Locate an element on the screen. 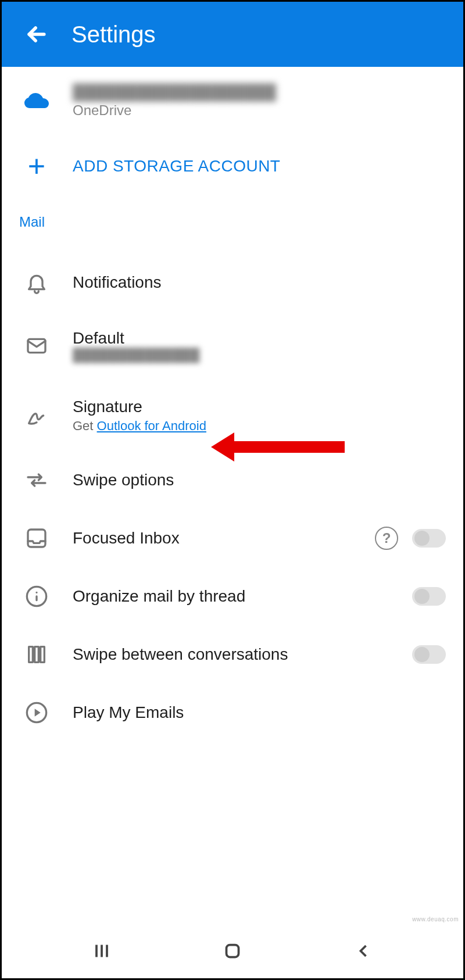  default-sub: ██████████████ is located at coordinates (259, 355).